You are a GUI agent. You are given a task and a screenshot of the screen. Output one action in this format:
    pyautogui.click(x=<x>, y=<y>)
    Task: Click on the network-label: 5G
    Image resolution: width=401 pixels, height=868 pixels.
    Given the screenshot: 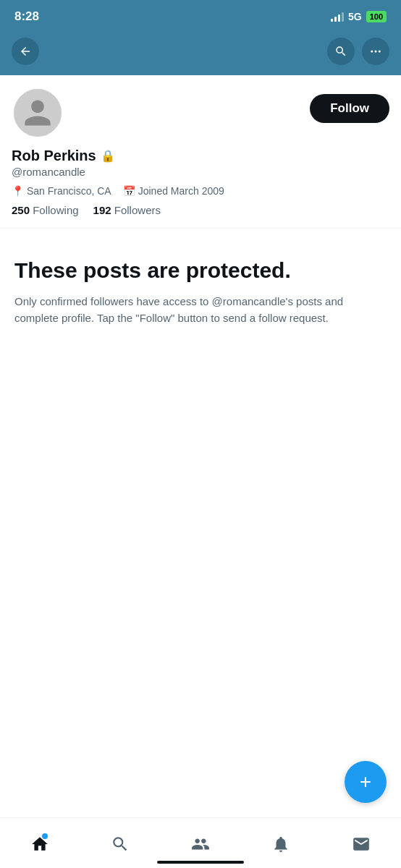 What is the action you would take?
    pyautogui.click(x=355, y=17)
    